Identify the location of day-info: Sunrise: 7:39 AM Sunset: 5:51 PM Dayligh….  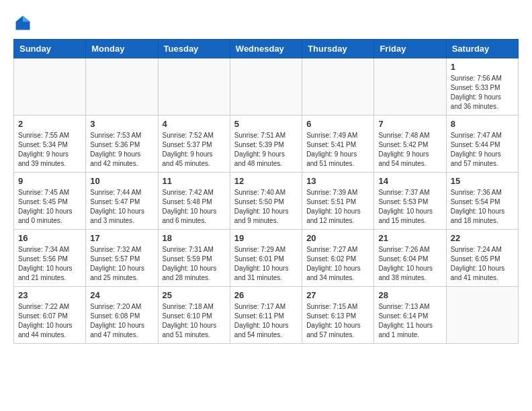
(338, 207).